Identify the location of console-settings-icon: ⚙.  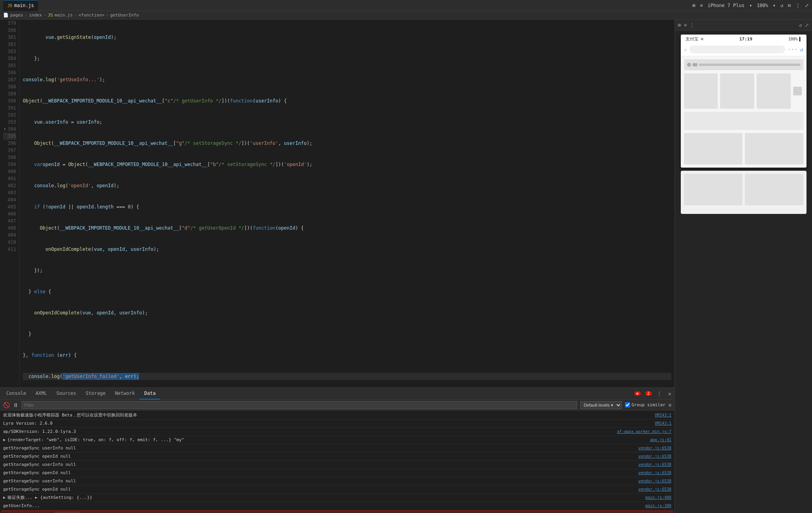
(670, 405).